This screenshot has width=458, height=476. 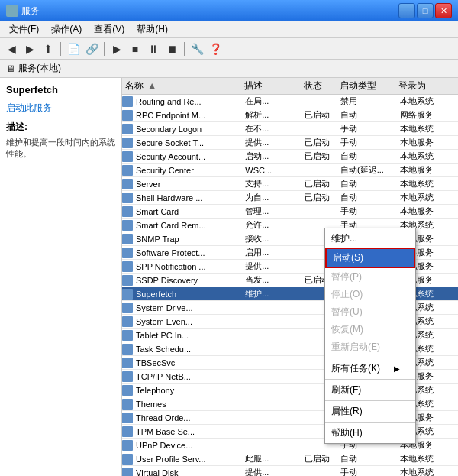 What do you see at coordinates (290, 129) in the screenshot?
I see `table-row: Secondary Logon在不...手动本地系统` at bounding box center [290, 129].